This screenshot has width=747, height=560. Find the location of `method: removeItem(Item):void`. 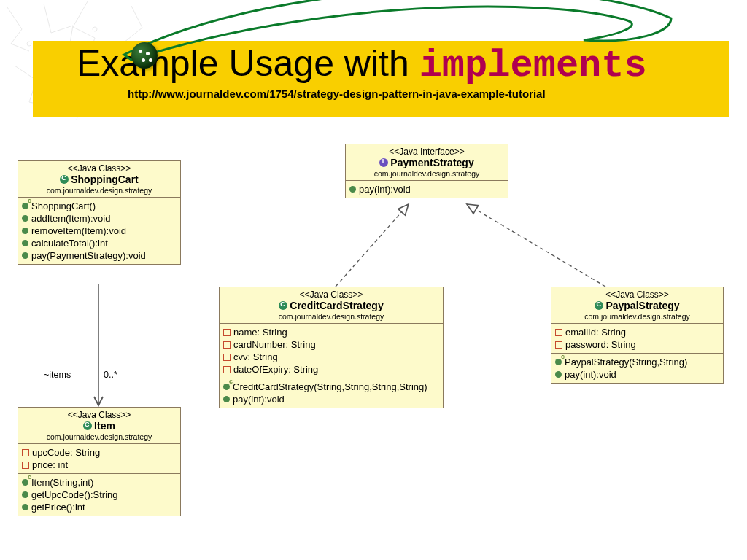

method: removeItem(Item):void is located at coordinates (79, 230).